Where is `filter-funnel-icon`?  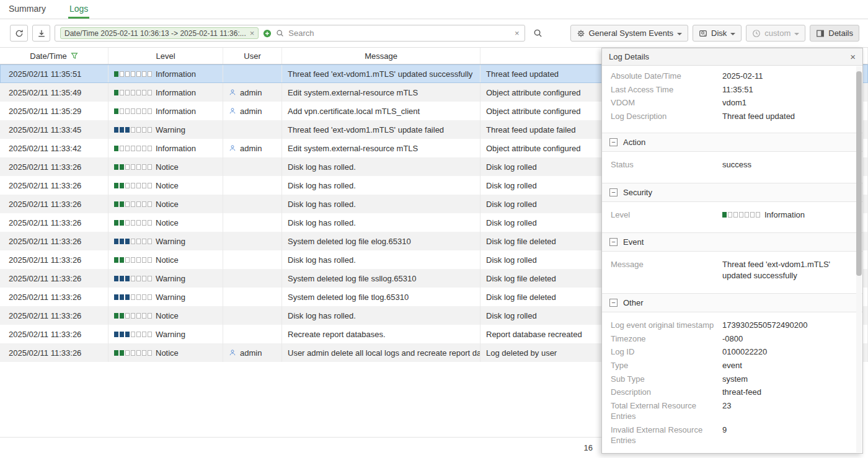
filter-funnel-icon is located at coordinates (74, 56).